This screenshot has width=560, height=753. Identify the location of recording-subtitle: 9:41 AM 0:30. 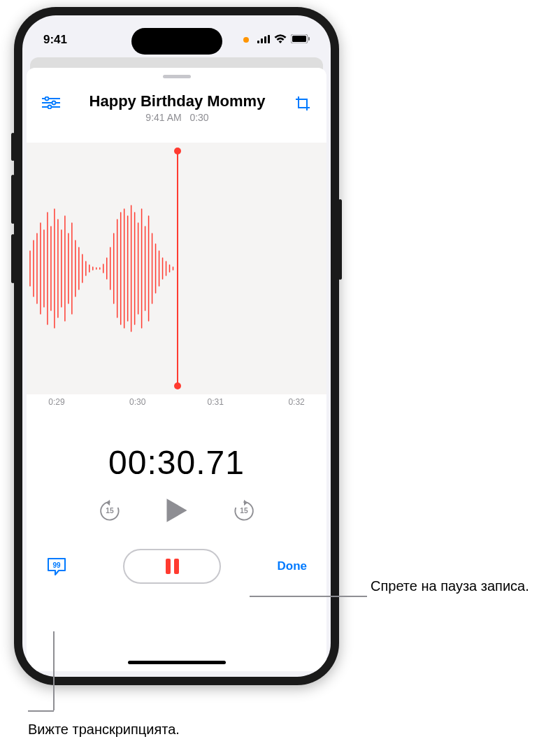
(178, 117).